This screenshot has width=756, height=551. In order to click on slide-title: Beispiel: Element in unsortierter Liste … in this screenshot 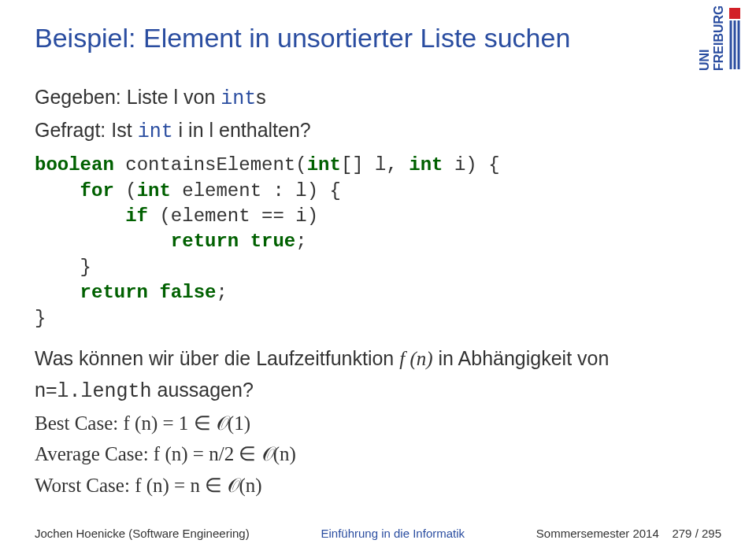, I will do `click(378, 38)`.